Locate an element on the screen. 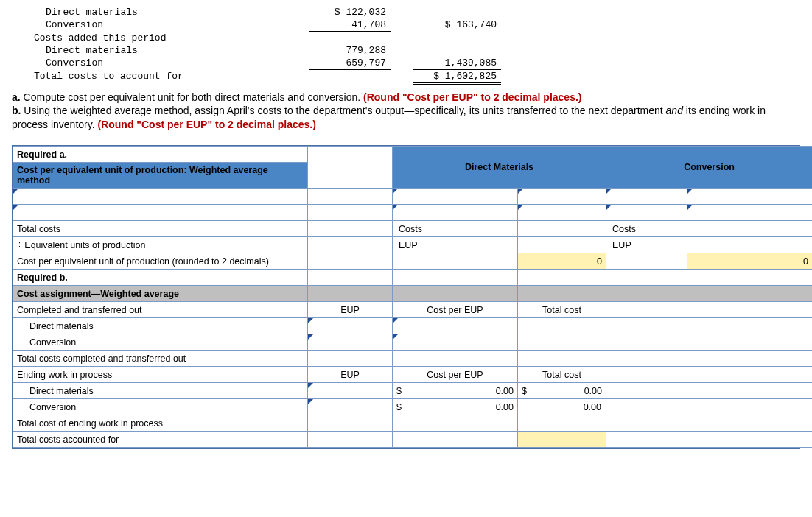  dm-eup-value is located at coordinates (562, 245).